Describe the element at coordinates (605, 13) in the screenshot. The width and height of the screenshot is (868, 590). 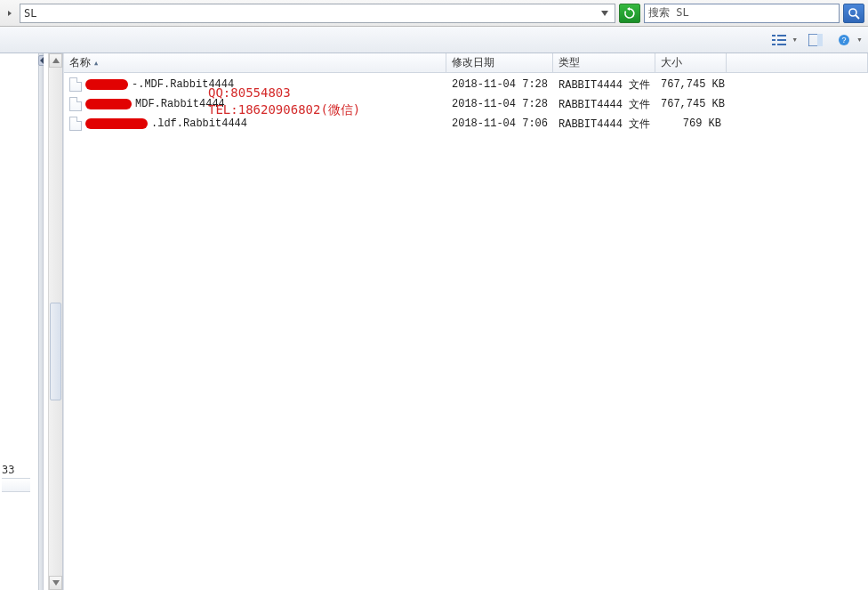
I see `address-history-dropdown` at that location.